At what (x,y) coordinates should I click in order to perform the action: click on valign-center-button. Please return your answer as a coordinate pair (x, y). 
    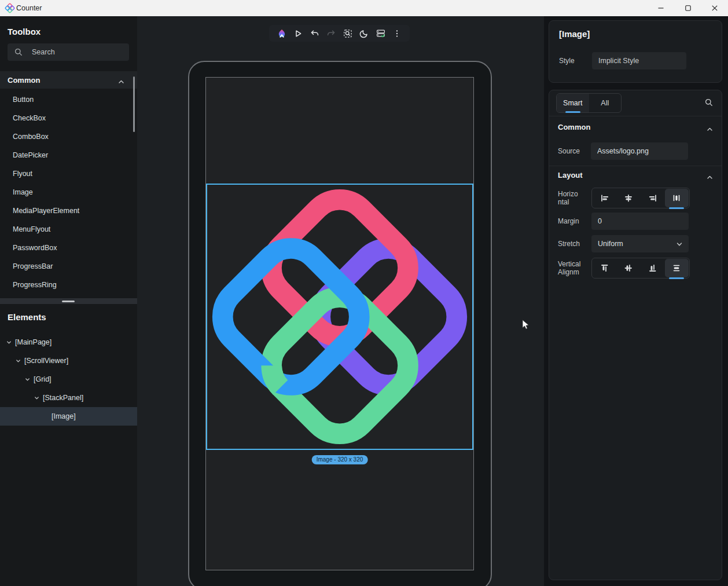
    Looking at the image, I should click on (629, 268).